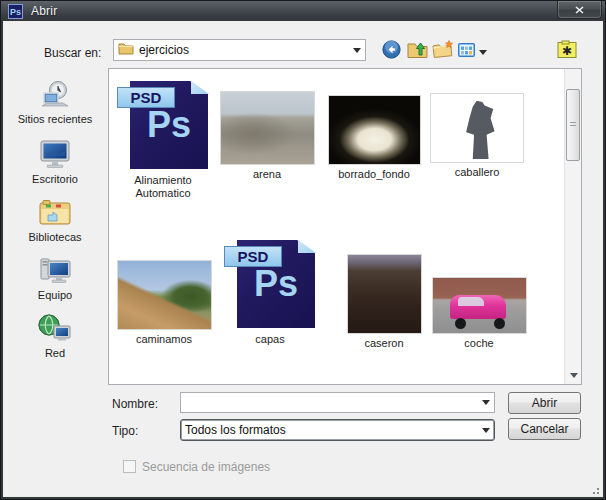  I want to click on sidebar-item-computer: Equipo, so click(55, 278).